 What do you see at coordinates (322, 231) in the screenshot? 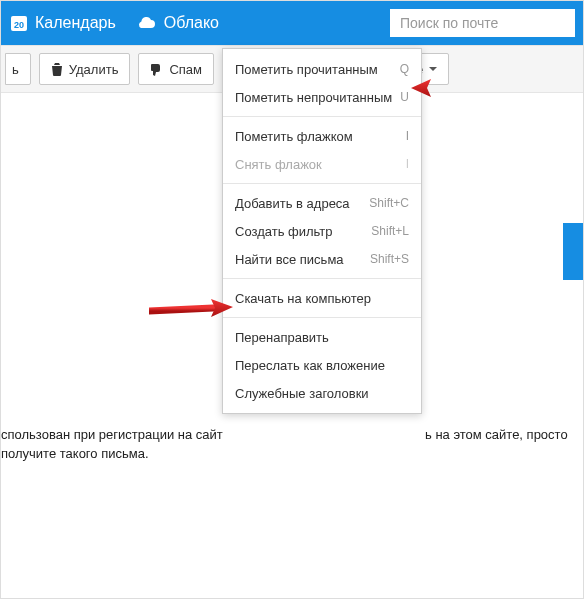
I see `menu-create-filter: Создать фильтрShift+L` at bounding box center [322, 231].